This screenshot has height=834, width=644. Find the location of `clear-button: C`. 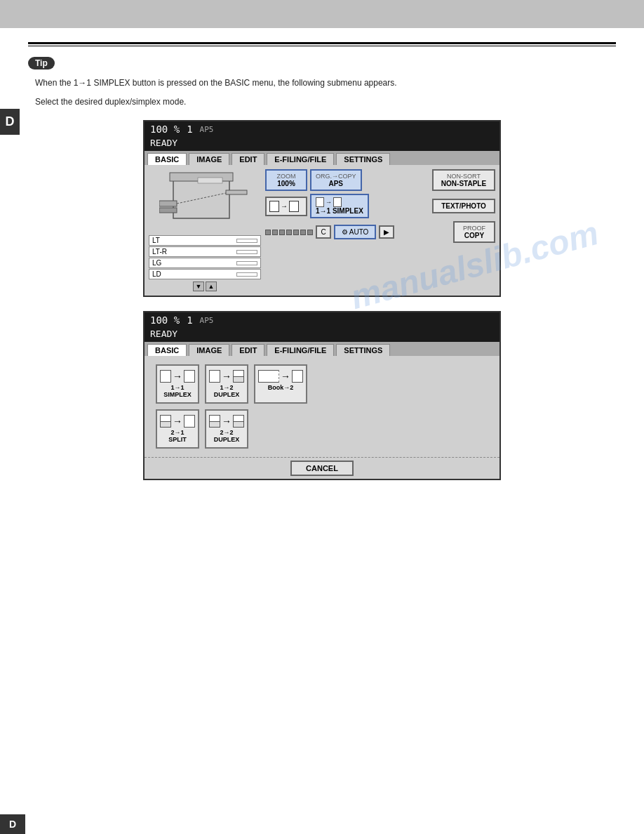

clear-button: C is located at coordinates (323, 232).